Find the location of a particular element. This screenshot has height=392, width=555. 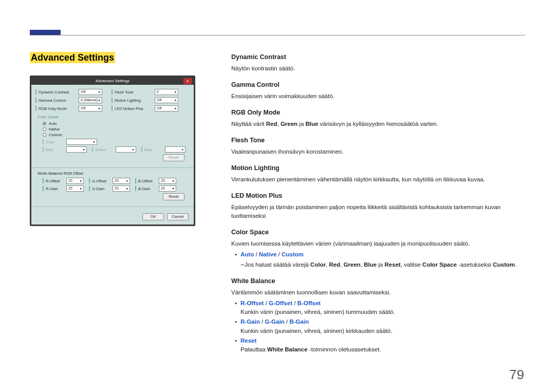

select-flesh-tone: 0 is located at coordinates (166, 92).